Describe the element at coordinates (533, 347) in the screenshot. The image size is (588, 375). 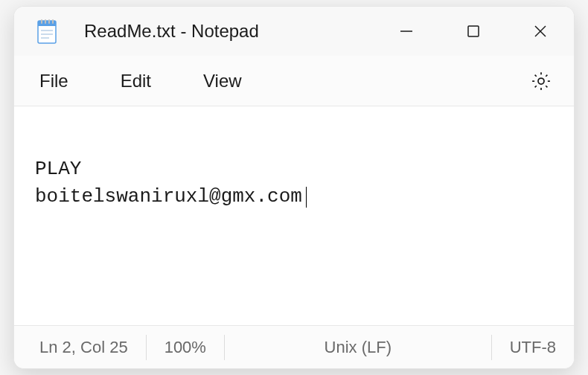
I see `status-encoding: UTF-8` at that location.